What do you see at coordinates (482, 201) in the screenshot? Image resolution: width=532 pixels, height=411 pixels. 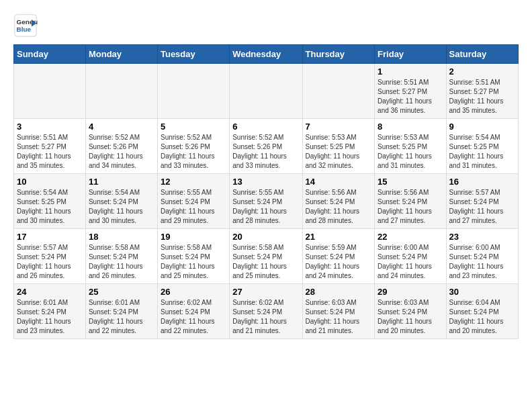 I see `day-cell: 16Sunrise: 5:57 AM Sunset: 5:24 PM Dayli…` at bounding box center [482, 201].